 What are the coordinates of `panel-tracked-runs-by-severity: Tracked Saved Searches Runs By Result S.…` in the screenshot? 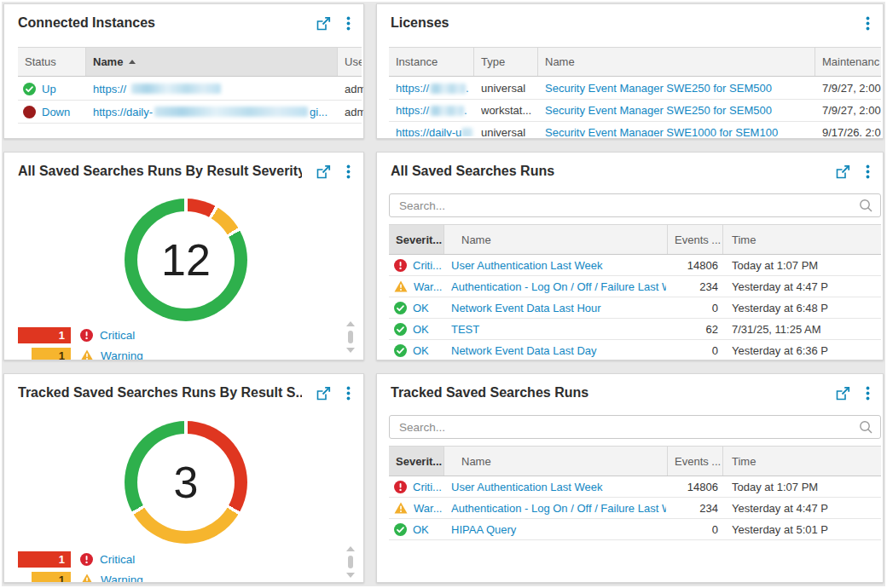 It's located at (184, 478).